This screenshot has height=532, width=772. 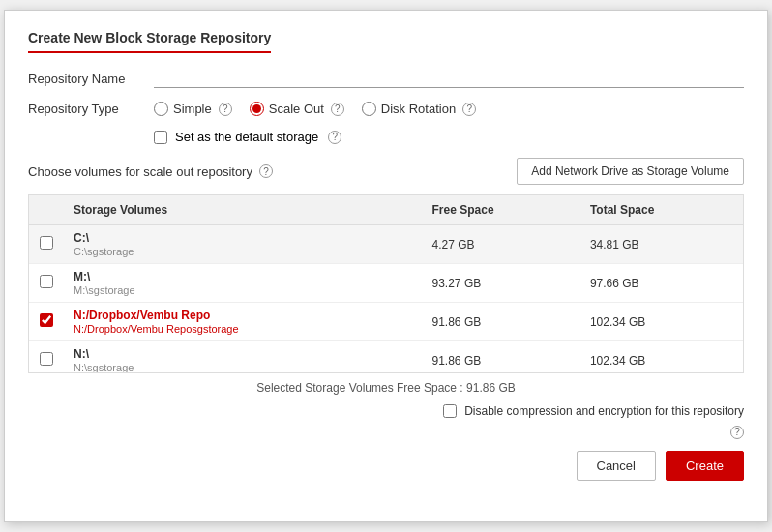 What do you see at coordinates (149, 42) in the screenshot?
I see `dialog-title: Create New Block Storage Repository` at bounding box center [149, 42].